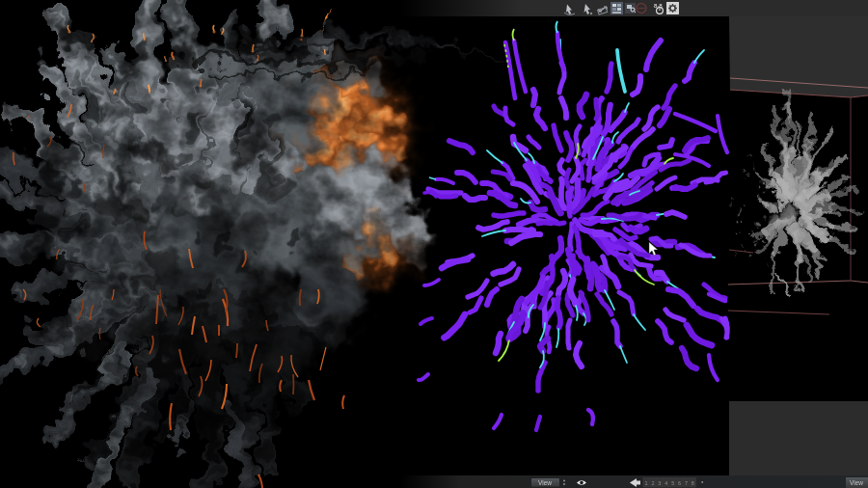 The image size is (868, 488). Describe the element at coordinates (652, 483) in the screenshot. I see `svg-text: 2` at that location.